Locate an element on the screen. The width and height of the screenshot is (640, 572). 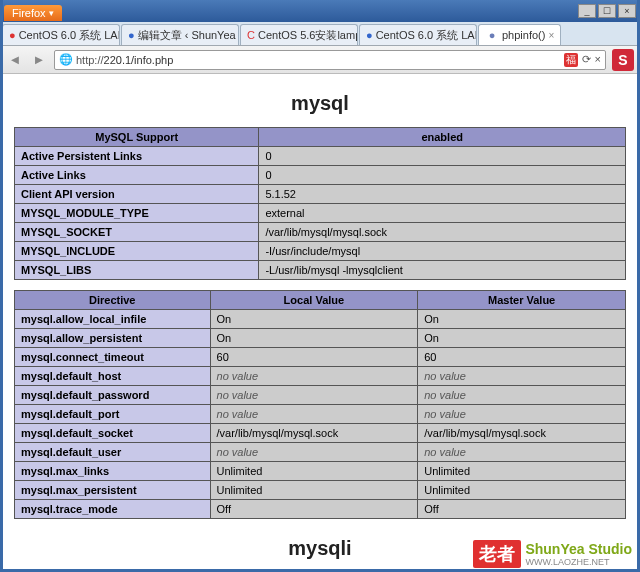
directive-name: mysql.default_password is located at coordinates (113, 396).